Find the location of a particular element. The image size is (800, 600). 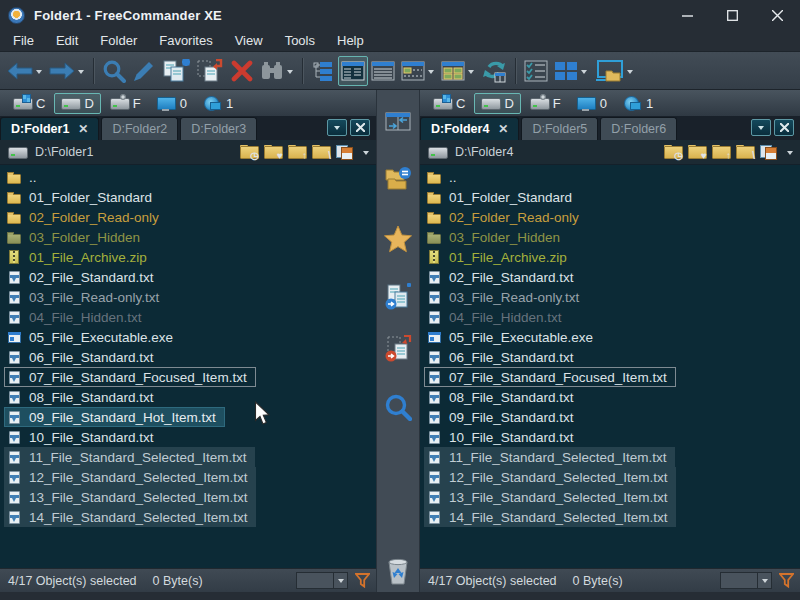

folder-action-button: \ is located at coordinates (745, 152).